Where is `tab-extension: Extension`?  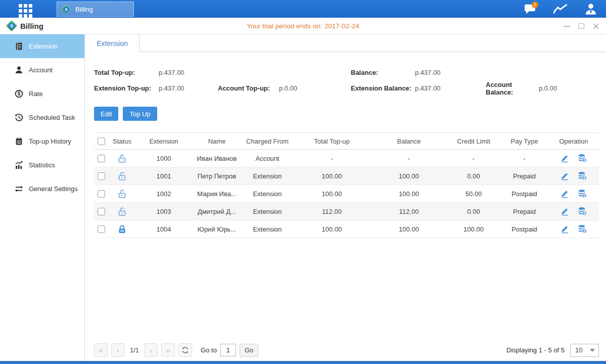 tab-extension: Extension is located at coordinates (112, 43).